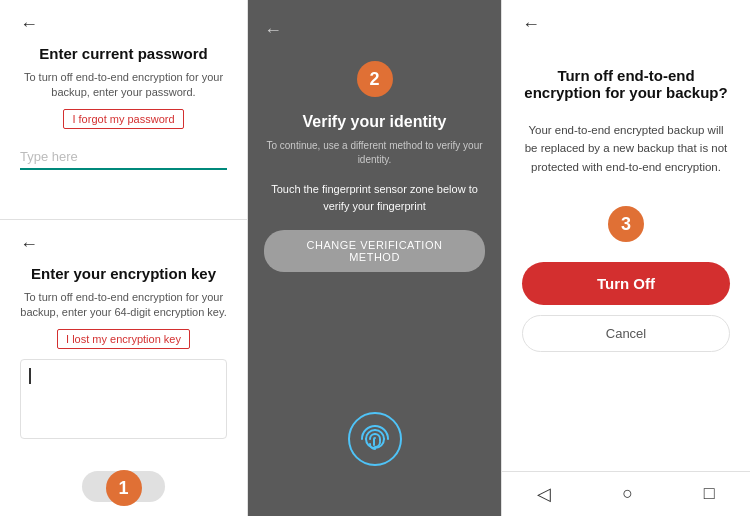 The width and height of the screenshot is (750, 516). What do you see at coordinates (626, 224) in the screenshot?
I see `step-3-circle: 3` at bounding box center [626, 224].